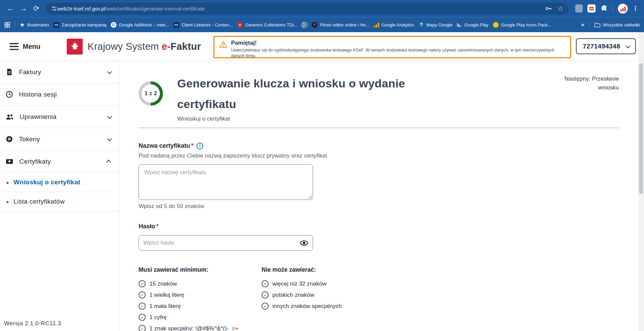  I want to click on rule-item: ✓1 mała literę, so click(200, 306).